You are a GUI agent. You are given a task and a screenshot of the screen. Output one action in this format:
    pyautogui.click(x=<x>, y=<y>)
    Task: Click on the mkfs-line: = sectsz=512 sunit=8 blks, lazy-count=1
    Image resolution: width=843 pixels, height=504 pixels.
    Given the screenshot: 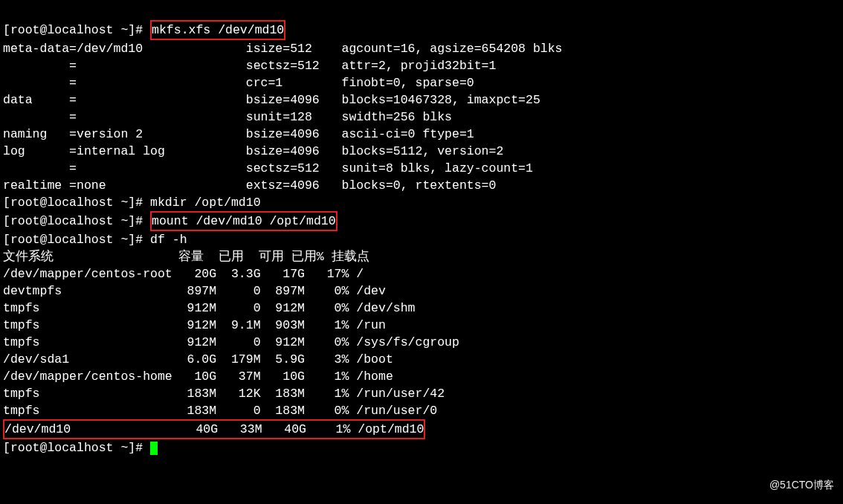 What is the action you would take?
    pyautogui.click(x=268, y=168)
    